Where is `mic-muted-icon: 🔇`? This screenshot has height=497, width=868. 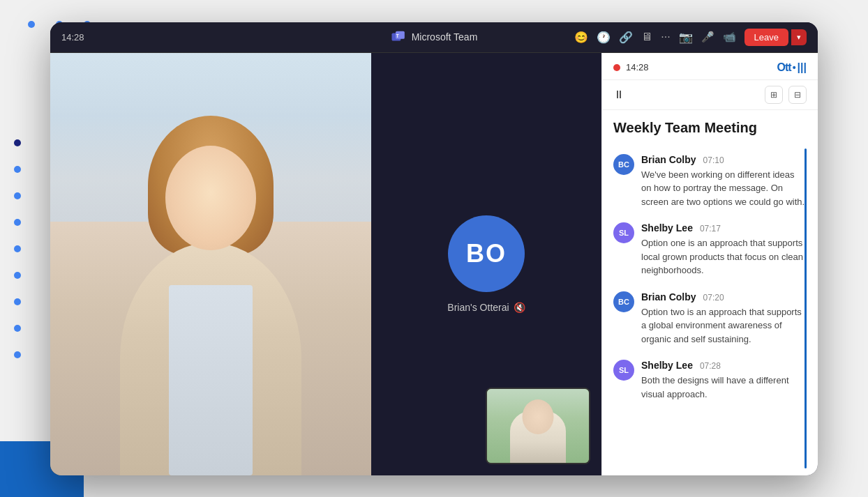
mic-muted-icon: 🔇 is located at coordinates (519, 307).